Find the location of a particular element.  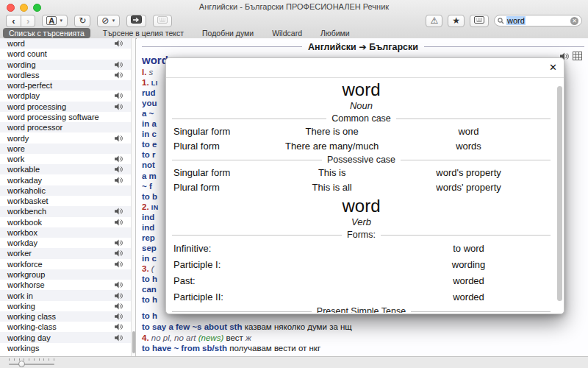

list-item: working day is located at coordinates (65, 337).